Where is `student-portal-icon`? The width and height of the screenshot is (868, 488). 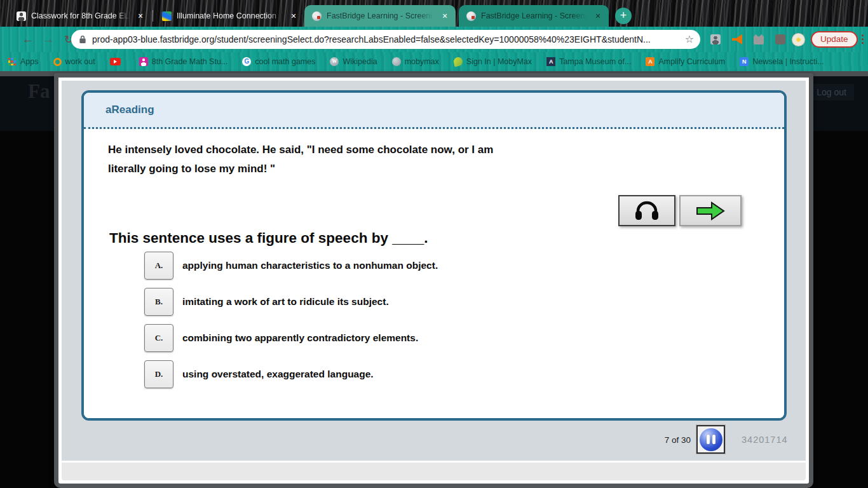
student-portal-icon is located at coordinates (144, 62).